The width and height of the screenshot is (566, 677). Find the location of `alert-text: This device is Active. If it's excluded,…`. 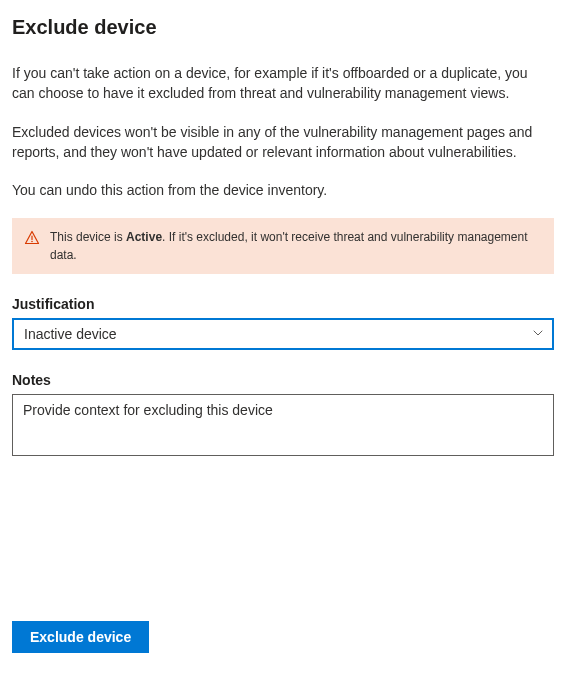

alert-text: This device is Active. If it's excluded,… is located at coordinates (295, 246).